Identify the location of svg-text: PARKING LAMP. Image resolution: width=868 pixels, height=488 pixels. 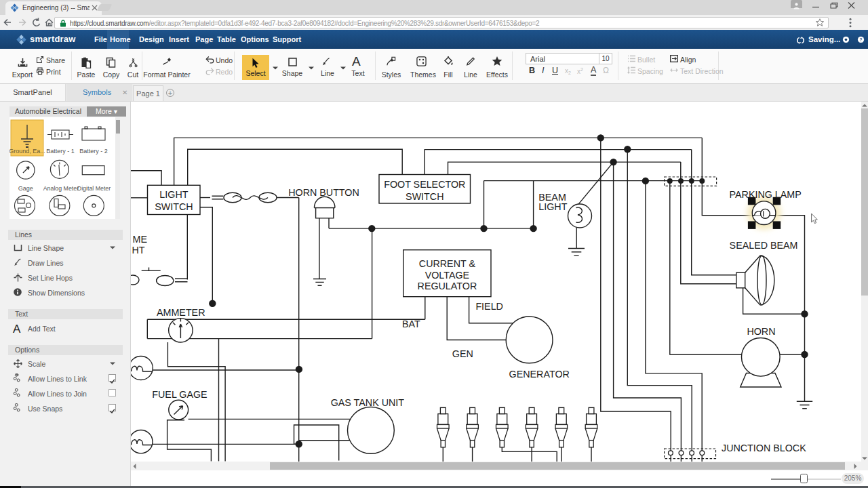
(766, 195).